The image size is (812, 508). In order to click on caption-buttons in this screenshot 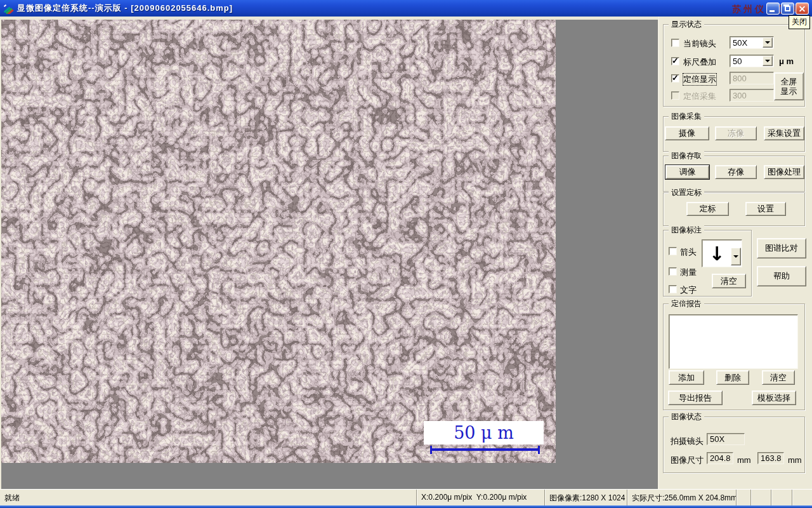, I will do `click(788, 9)`.